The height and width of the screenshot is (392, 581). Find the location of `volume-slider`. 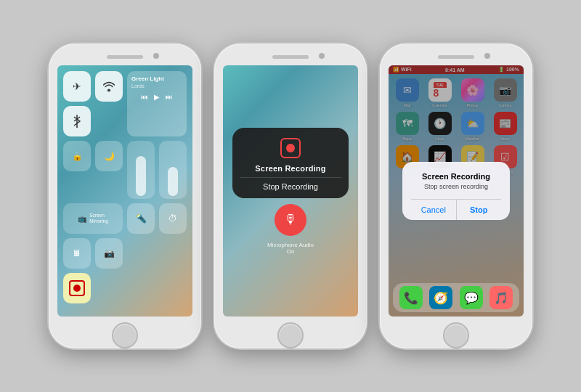

volume-slider is located at coordinates (173, 170).